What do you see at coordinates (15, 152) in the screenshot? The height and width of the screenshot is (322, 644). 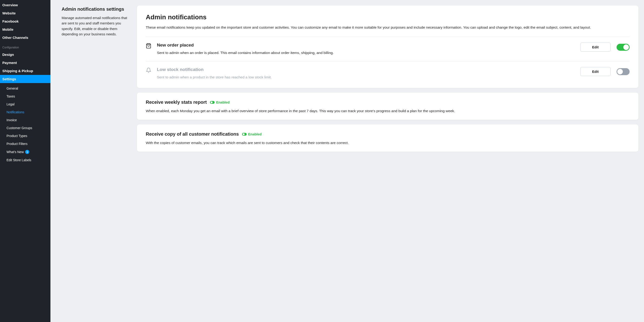 I see `settings-sub-label: What's New` at bounding box center [15, 152].